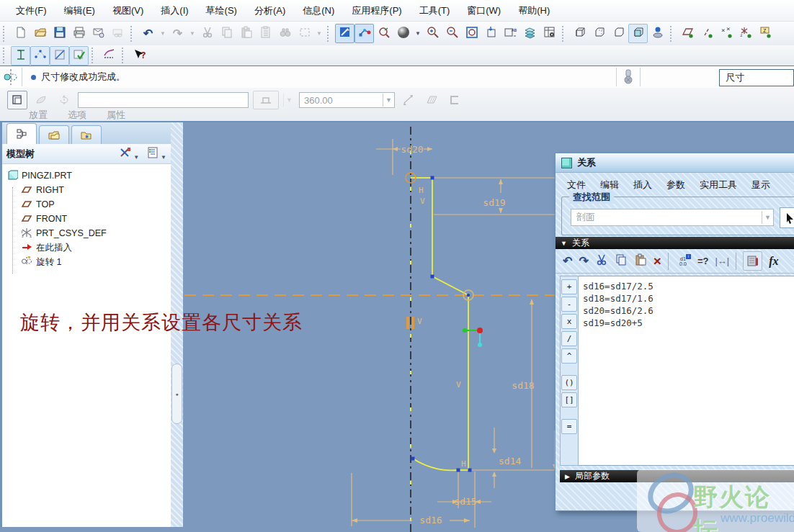 Image resolution: width=794 pixels, height=532 pixels. I want to click on menu-edit: 编辑(E), so click(79, 11).